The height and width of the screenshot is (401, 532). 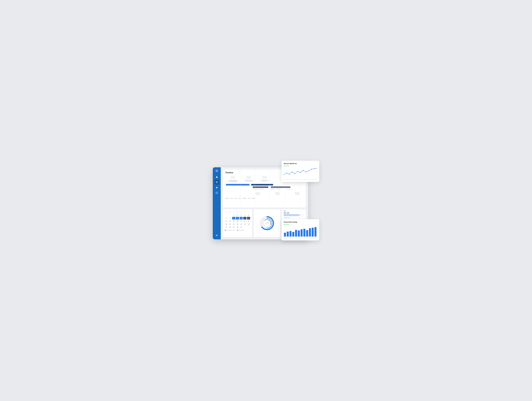 I want to click on cal-day-13: 13, so click(x=226, y=221).